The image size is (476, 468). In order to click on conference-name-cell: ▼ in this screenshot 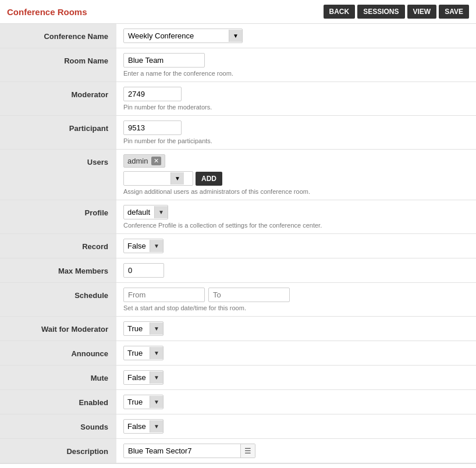, I will do `click(296, 36)`.